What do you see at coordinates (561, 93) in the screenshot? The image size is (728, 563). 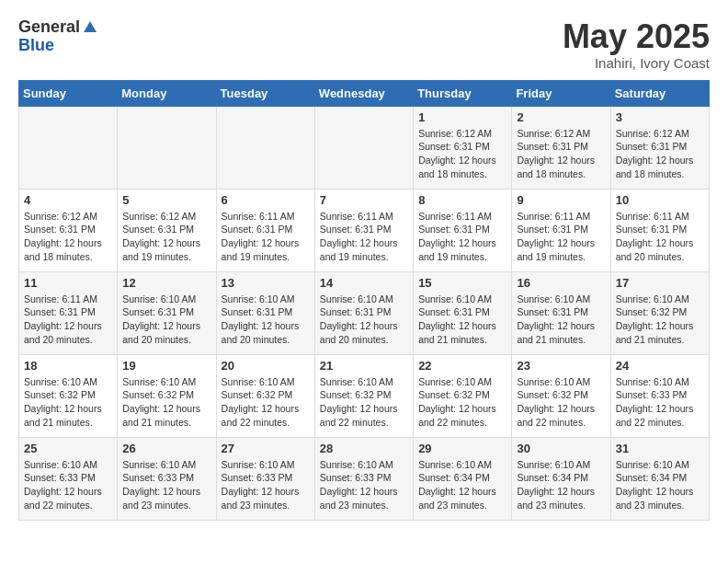 I see `header-day-friday: Friday` at bounding box center [561, 93].